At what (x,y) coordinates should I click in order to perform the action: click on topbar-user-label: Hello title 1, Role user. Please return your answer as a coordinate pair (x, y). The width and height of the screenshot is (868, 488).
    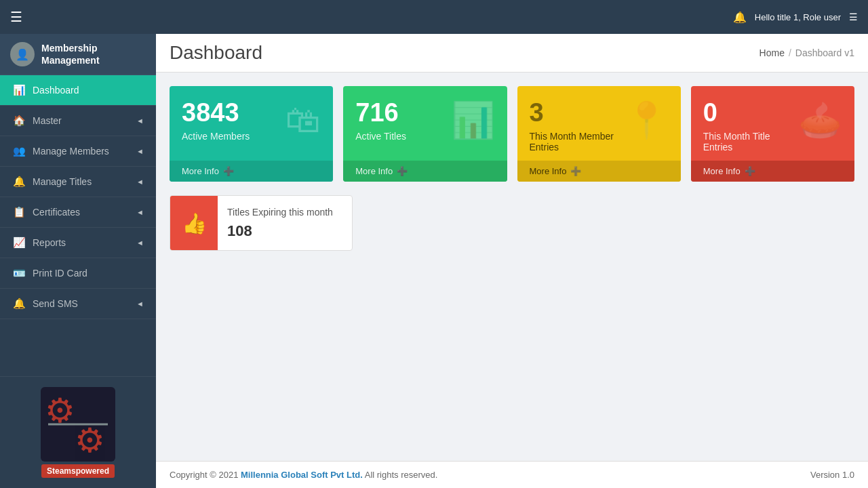
    Looking at the image, I should click on (797, 18).